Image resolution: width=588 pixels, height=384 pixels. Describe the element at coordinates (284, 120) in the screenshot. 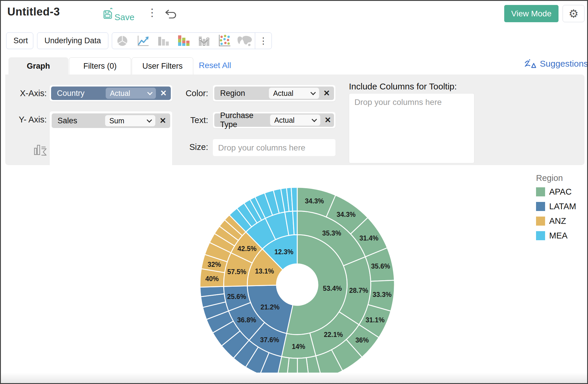

I see `text-aggregate-value: Actual` at that location.